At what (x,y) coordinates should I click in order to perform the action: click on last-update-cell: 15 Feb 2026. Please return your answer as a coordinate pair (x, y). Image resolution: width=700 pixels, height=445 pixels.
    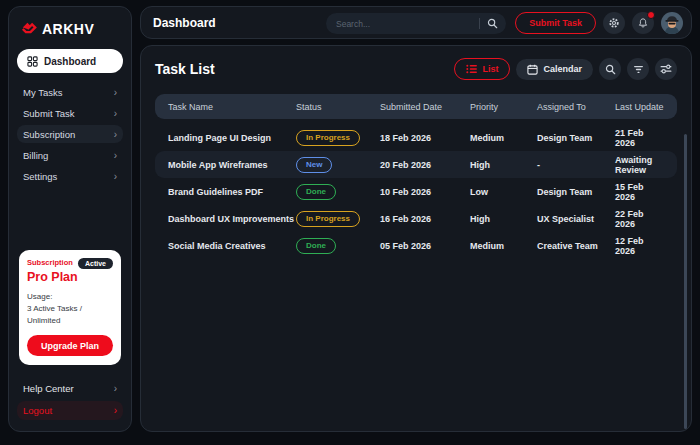
    Looking at the image, I should click on (640, 192).